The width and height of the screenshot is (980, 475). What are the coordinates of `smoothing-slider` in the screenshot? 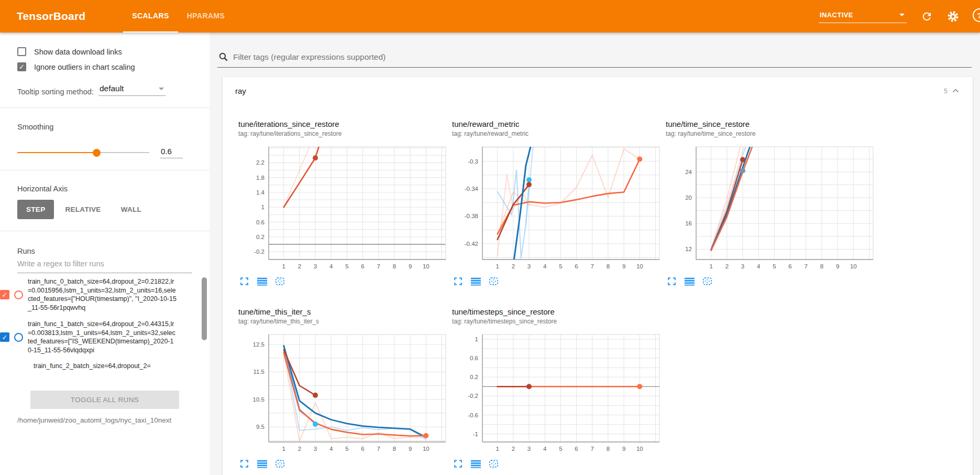 It's located at (83, 153).